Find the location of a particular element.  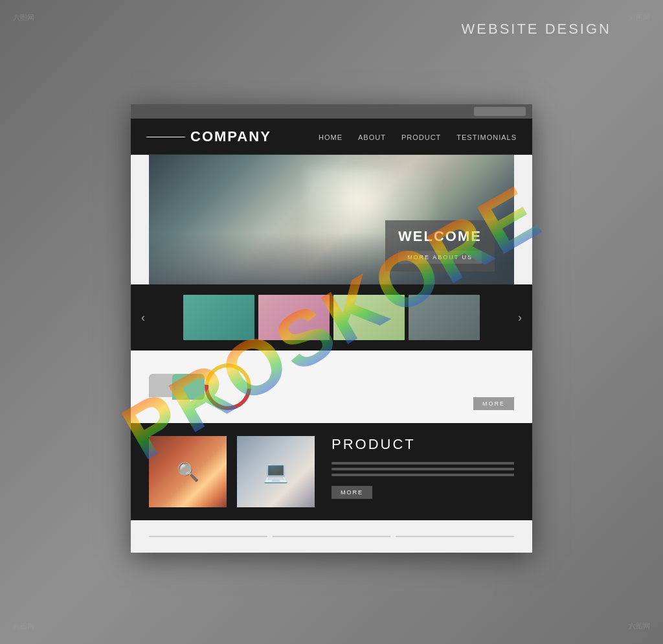

hero-welcome-text: WELCOME is located at coordinates (440, 236).